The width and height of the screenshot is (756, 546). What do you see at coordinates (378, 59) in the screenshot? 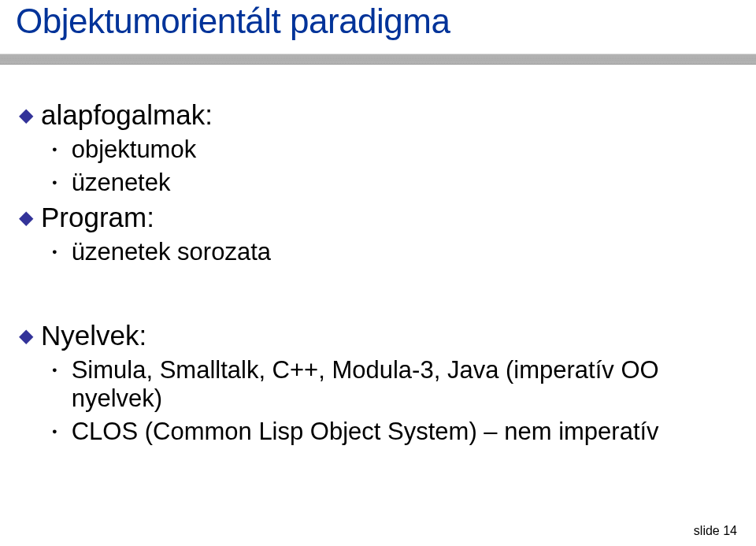
I see `title-divider` at bounding box center [378, 59].